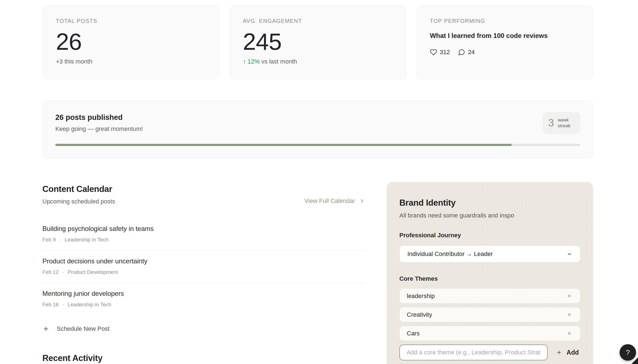 The width and height of the screenshot is (638, 364). I want to click on banner-title: 26 posts published, so click(318, 118).